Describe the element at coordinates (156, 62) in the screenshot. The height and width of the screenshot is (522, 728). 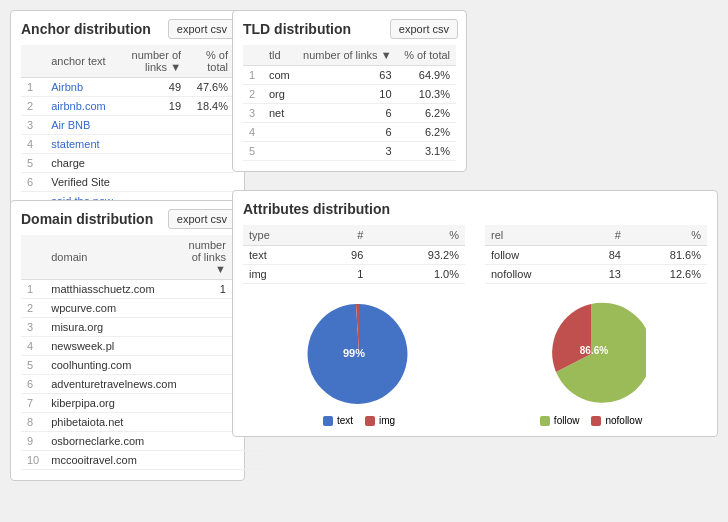
I see `anchor-col-links: number of links ▼` at that location.